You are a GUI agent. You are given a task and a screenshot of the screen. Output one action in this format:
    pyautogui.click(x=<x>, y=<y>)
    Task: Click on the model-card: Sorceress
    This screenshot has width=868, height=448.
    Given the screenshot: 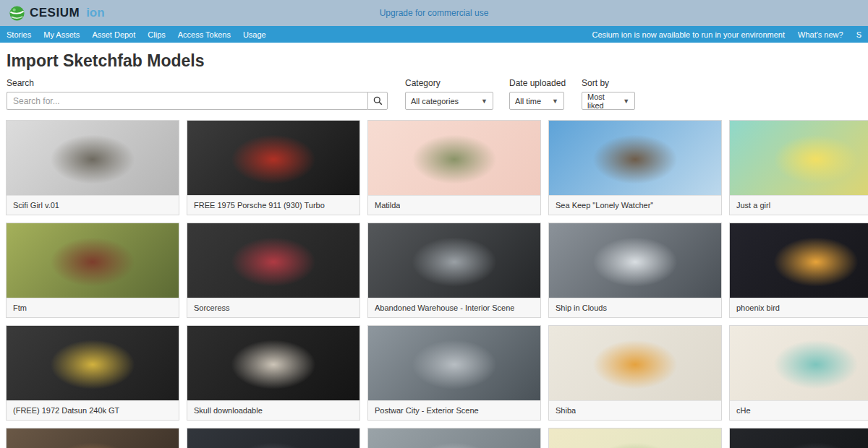 What is the action you would take?
    pyautogui.click(x=273, y=270)
    